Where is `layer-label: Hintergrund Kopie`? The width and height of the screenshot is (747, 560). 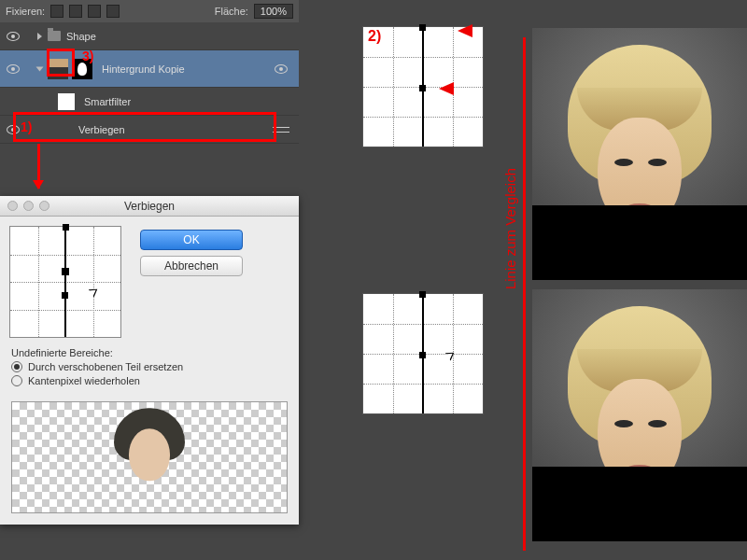 layer-label: Hintergrund Kopie is located at coordinates (144, 69).